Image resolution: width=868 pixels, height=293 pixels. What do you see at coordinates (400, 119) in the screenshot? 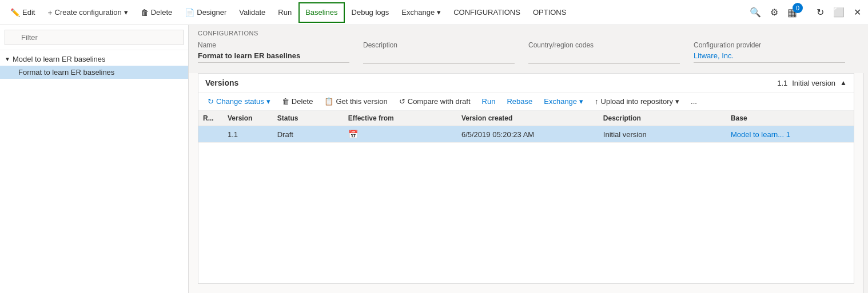
I see `col-header-effective: Effective from` at bounding box center [400, 119].